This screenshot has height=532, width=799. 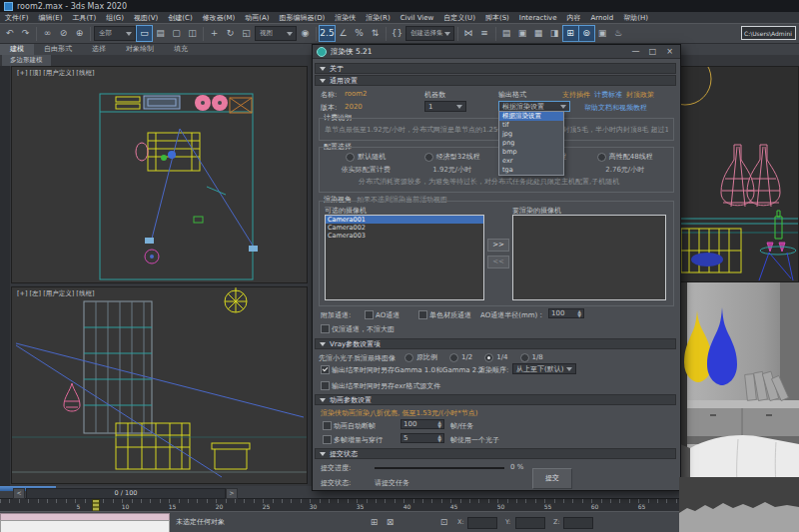 What do you see at coordinates (84, 18) in the screenshot?
I see `menu-item: 工具(T)` at bounding box center [84, 18].